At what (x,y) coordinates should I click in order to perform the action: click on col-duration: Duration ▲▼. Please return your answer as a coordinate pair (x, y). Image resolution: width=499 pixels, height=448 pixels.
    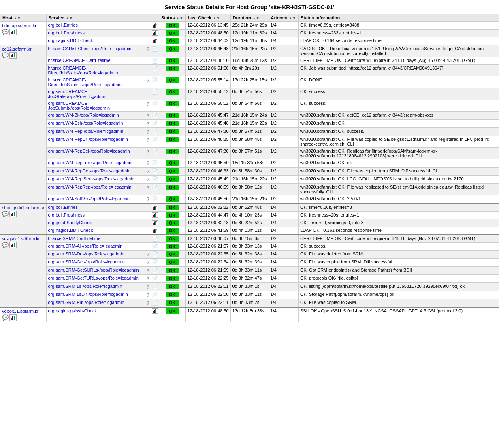
    Looking at the image, I should click on (250, 18).